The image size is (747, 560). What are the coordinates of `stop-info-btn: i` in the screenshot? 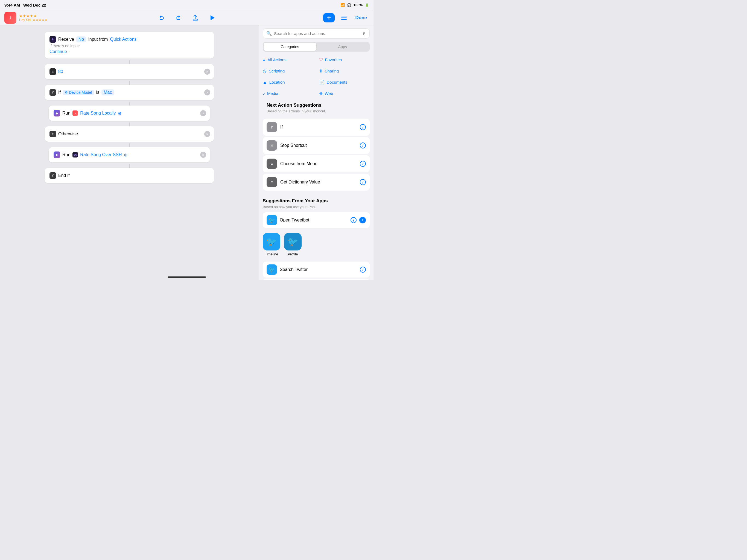 It's located at (363, 146).